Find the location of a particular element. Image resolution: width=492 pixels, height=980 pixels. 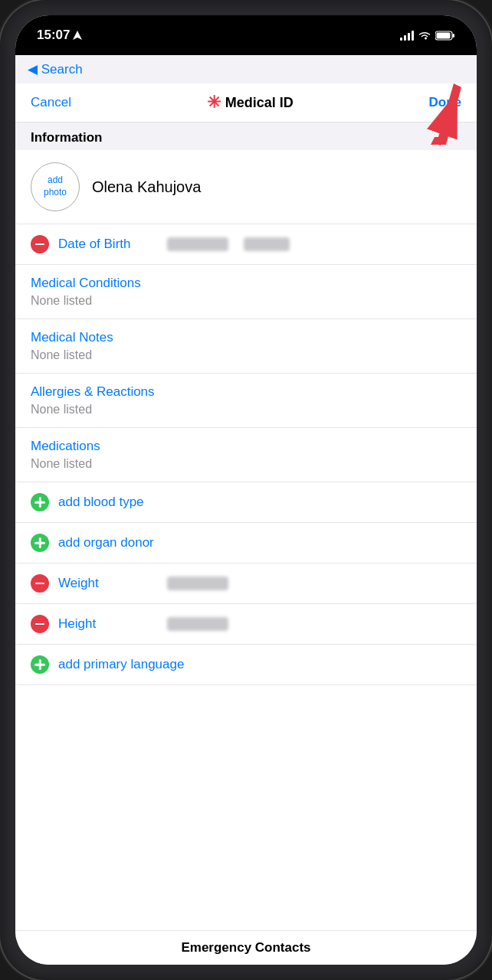

allergies-value: None listed is located at coordinates (246, 410).